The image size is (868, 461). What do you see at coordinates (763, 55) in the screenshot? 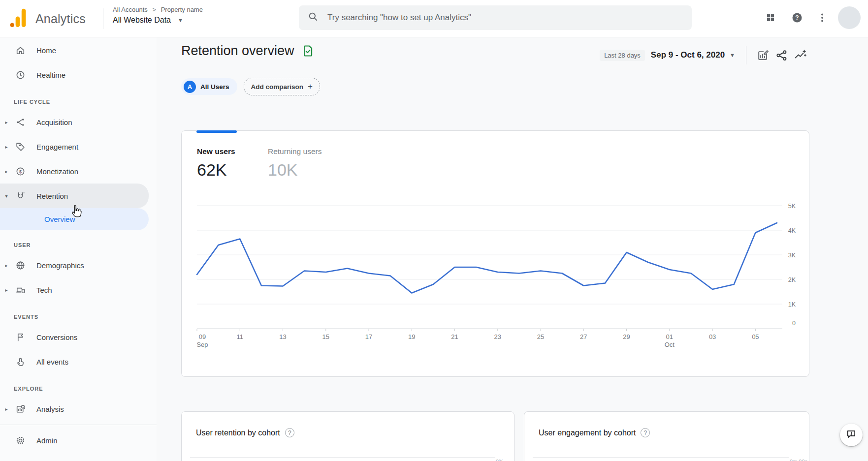
I see `customize-report-button` at bounding box center [763, 55].